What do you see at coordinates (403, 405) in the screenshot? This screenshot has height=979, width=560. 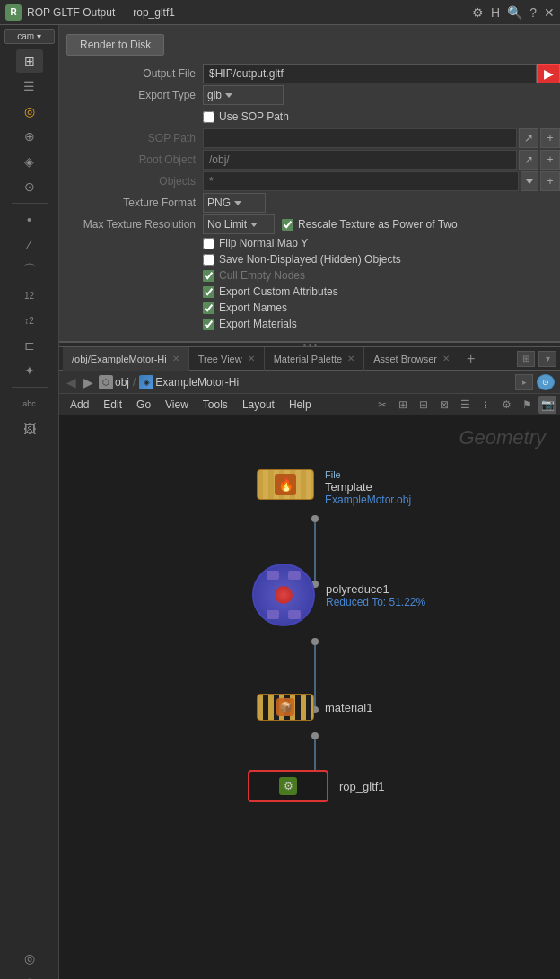 I see `menu-icon-copy: ⊞` at bounding box center [403, 405].